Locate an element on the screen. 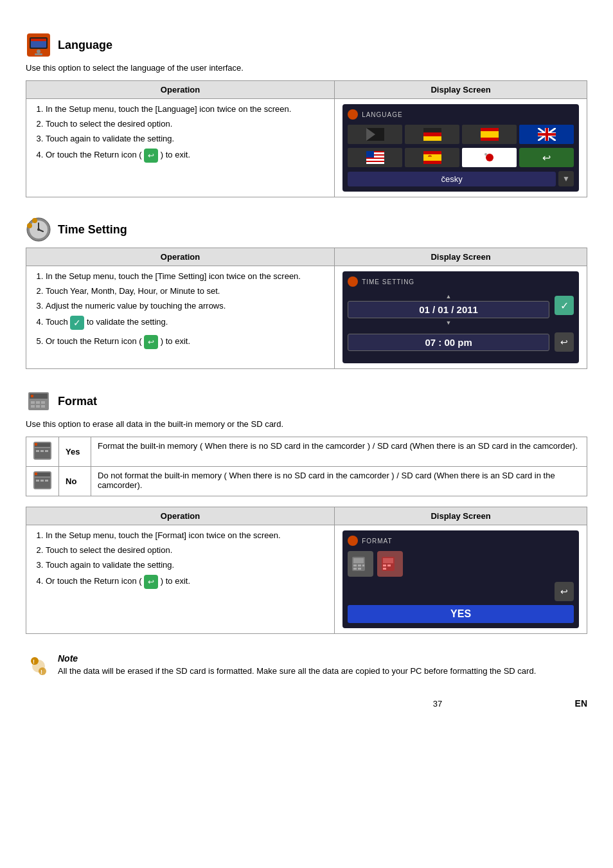  format-step-2: Touch to select the desired option. is located at coordinates (186, 550).